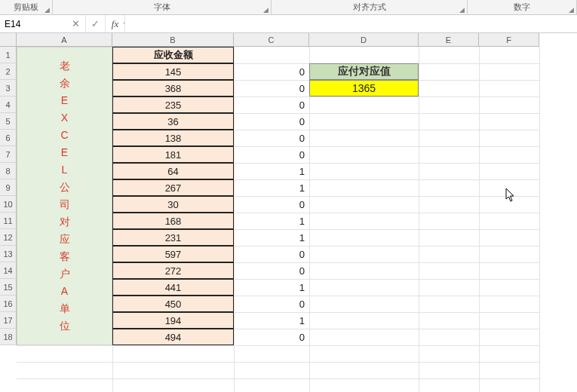  What do you see at coordinates (173, 188) in the screenshot?
I see `cell-B9: 267` at bounding box center [173, 188].